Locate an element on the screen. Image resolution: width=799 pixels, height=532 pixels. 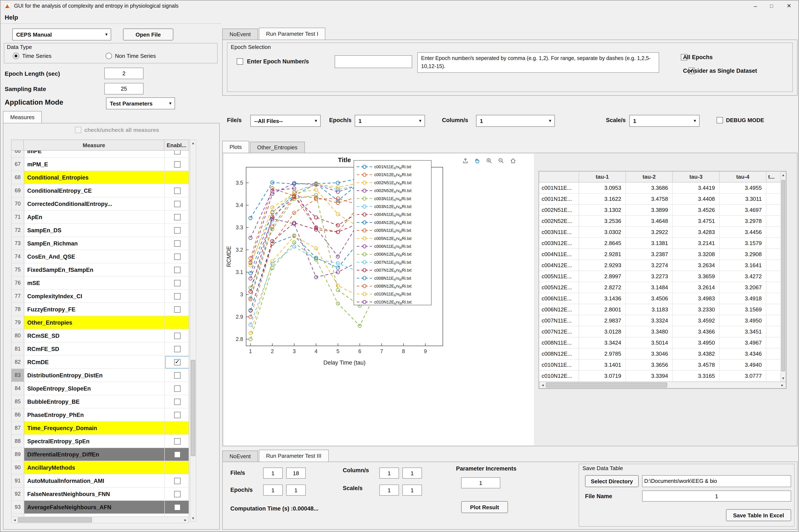
measure-row: 88SpectralEntropy_SpEn is located at coordinates (100, 441).